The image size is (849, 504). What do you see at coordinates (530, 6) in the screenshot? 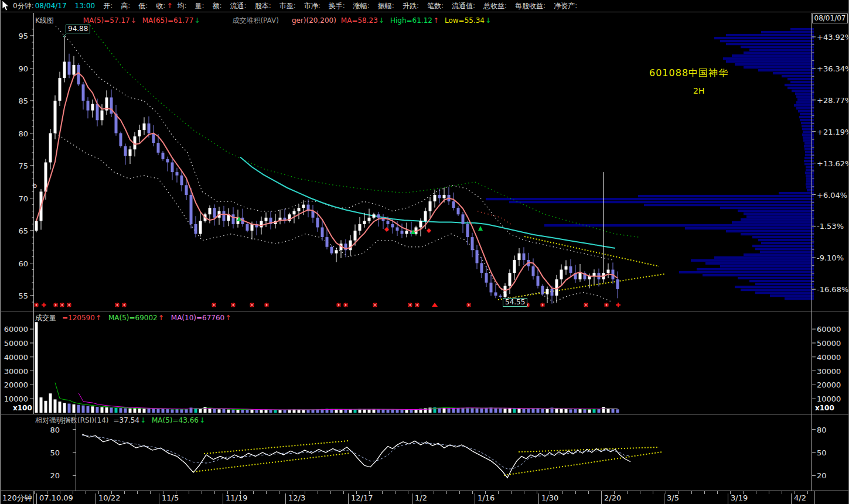
I see `quote-field-label: 每股收益:` at bounding box center [530, 6].